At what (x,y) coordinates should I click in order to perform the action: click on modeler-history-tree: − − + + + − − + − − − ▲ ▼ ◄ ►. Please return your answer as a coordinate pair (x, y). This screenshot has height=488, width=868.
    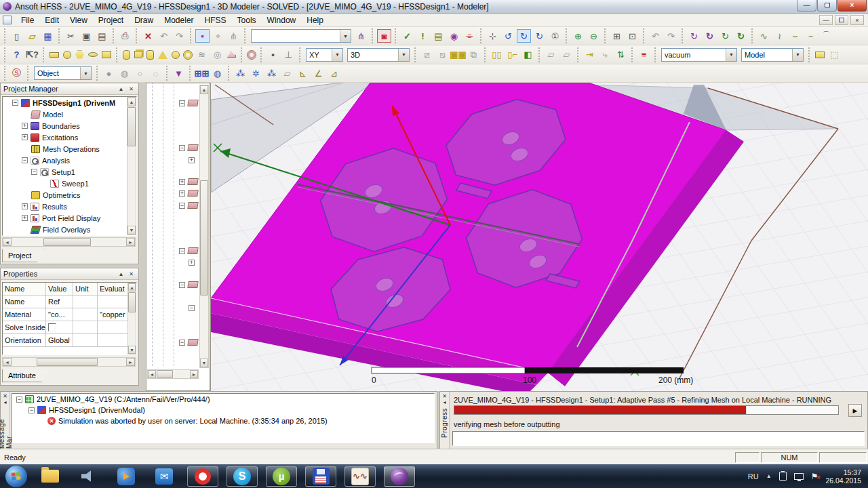
    Looking at the image, I should click on (178, 237).